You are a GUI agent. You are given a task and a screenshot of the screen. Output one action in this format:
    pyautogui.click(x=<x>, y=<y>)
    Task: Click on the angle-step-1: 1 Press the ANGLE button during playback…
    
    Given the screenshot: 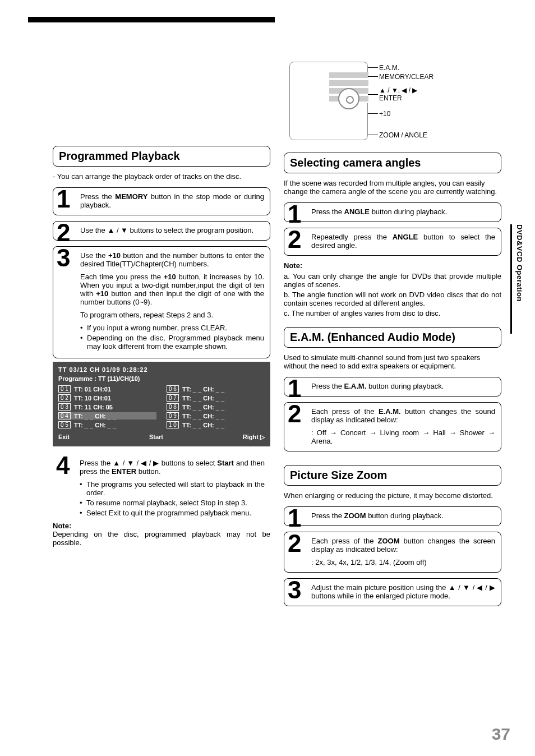 What is the action you would take?
    pyautogui.click(x=393, y=212)
    